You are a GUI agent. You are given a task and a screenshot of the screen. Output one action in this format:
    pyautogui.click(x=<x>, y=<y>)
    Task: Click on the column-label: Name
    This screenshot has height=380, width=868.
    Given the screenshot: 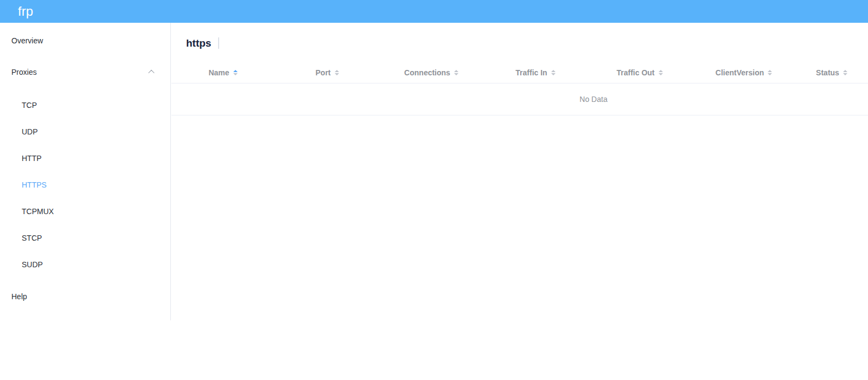 What is the action you would take?
    pyautogui.click(x=219, y=73)
    